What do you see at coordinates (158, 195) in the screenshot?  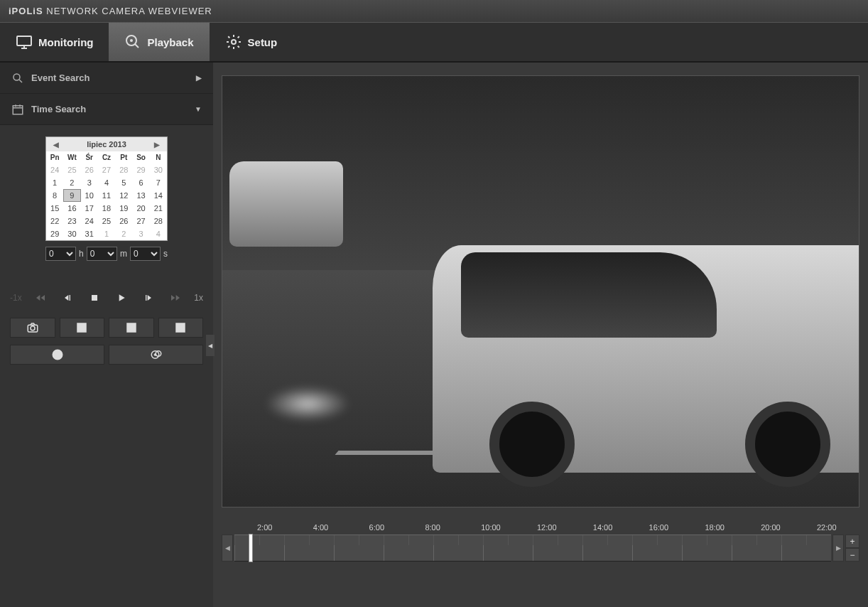 I see `cal-day: 14` at bounding box center [158, 195].